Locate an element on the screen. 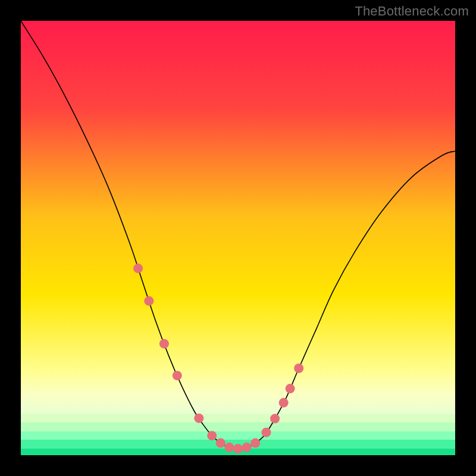 This screenshot has height=476, width=476. watermark-text: TheBottleneck.com is located at coordinates (412, 11).